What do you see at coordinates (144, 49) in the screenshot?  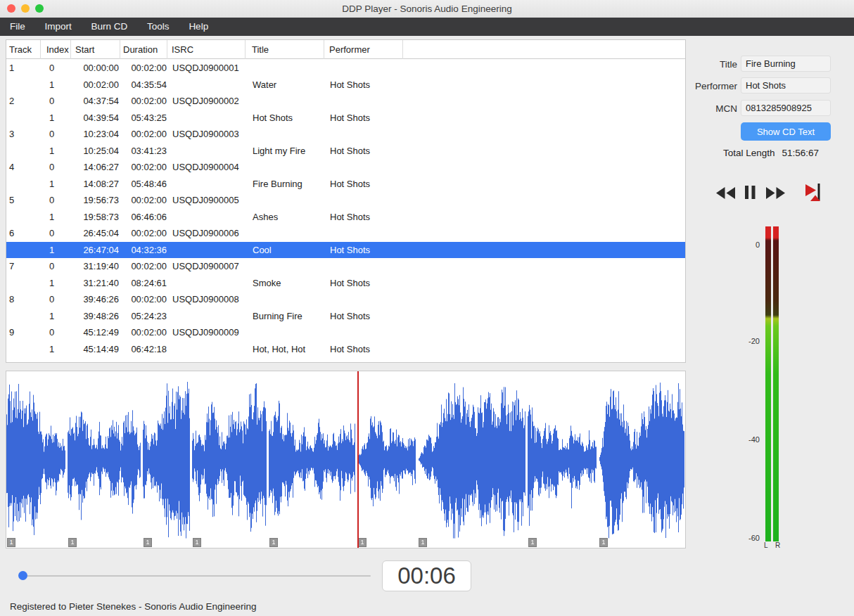 I see `column-header-duration: Duration` at bounding box center [144, 49].